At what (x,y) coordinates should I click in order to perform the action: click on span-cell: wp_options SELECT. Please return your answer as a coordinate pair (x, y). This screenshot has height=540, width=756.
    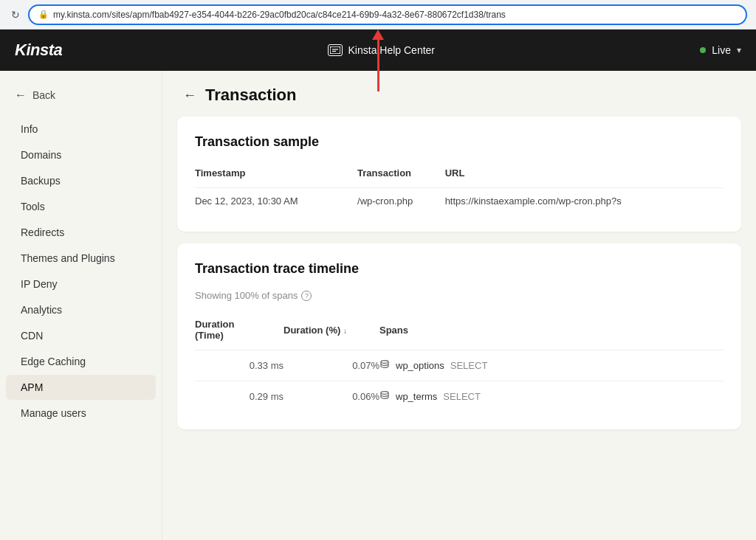
    Looking at the image, I should click on (551, 366).